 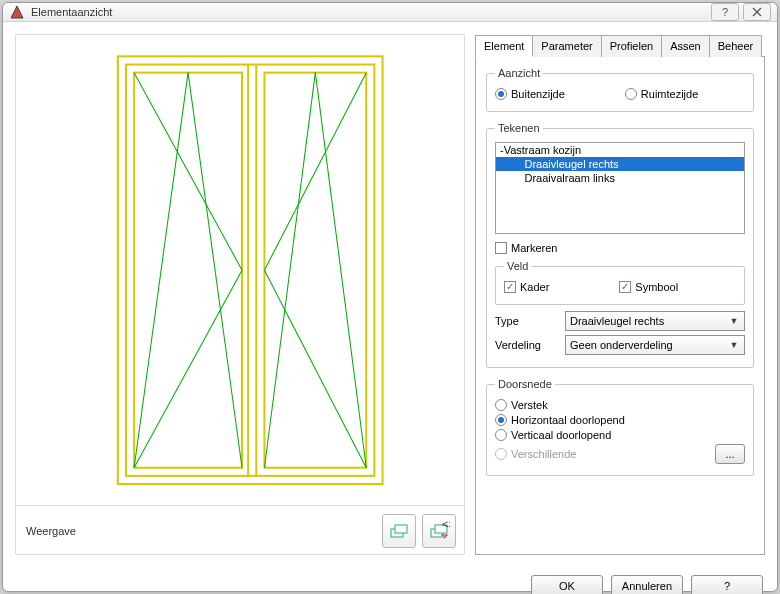 I want to click on verdeling-label: Verdeling, so click(x=530, y=345).